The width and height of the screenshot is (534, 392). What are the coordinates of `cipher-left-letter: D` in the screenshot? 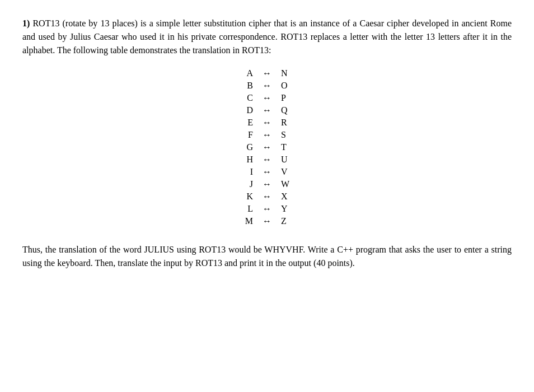 It's located at (242, 110).